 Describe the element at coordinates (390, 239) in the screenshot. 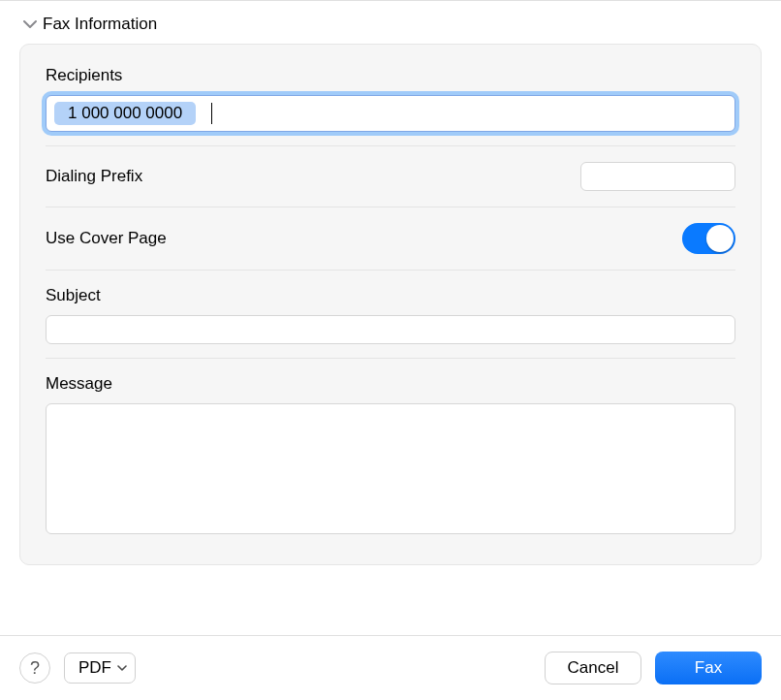

I see `cover-page-row: Use Cover Page` at that location.